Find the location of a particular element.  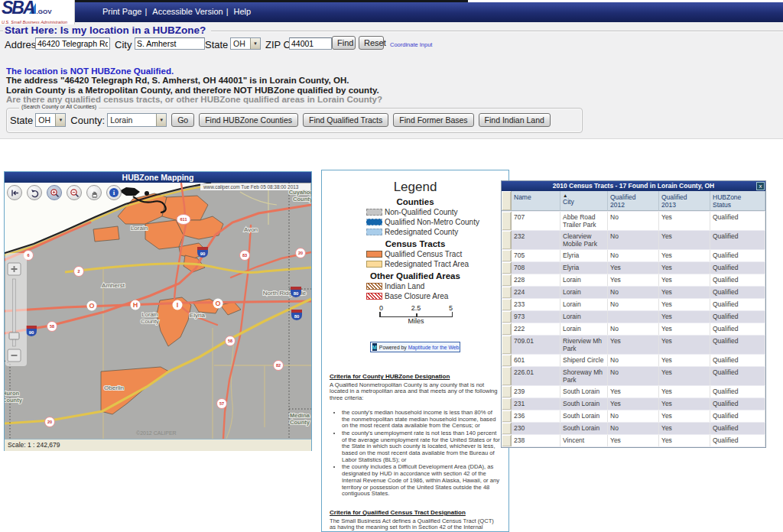

table-row: 705ElyriaNoYesQualified is located at coordinates (633, 256).